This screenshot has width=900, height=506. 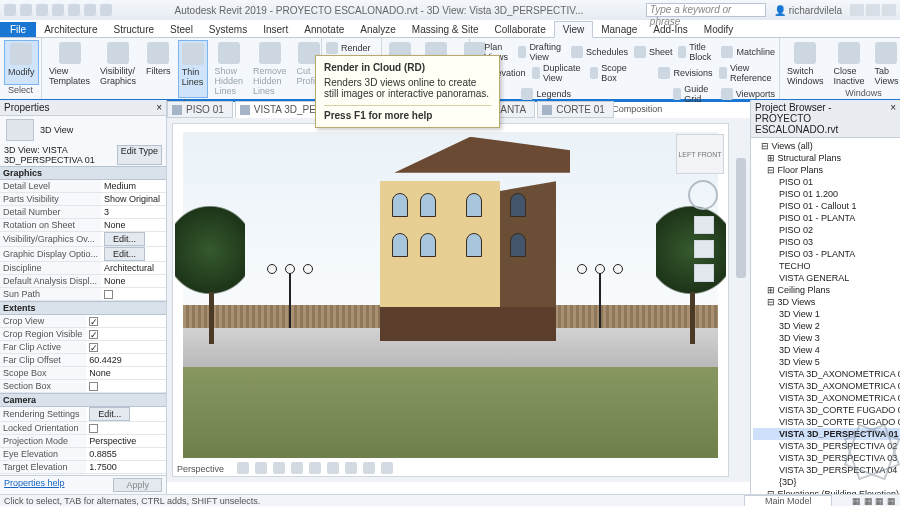 What do you see at coordinates (243, 468) in the screenshot?
I see `scale-icon` at bounding box center [243, 468].